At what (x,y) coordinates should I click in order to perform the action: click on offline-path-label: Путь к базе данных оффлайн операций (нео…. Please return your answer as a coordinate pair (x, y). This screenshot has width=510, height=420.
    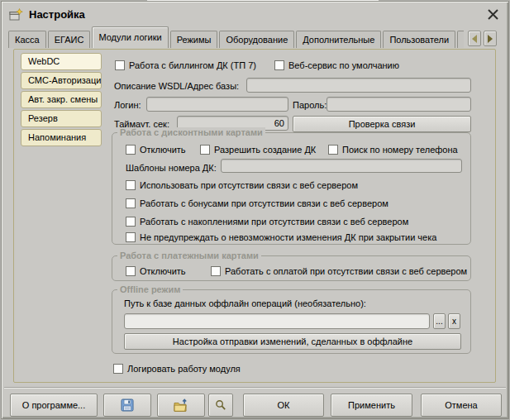
    Looking at the image, I should click on (245, 304).